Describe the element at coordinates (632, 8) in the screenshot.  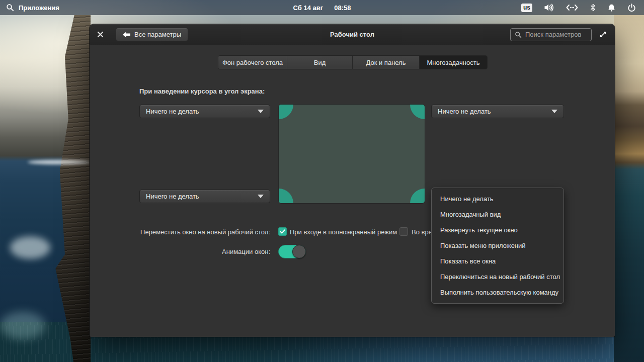
I see `power-icon` at that location.